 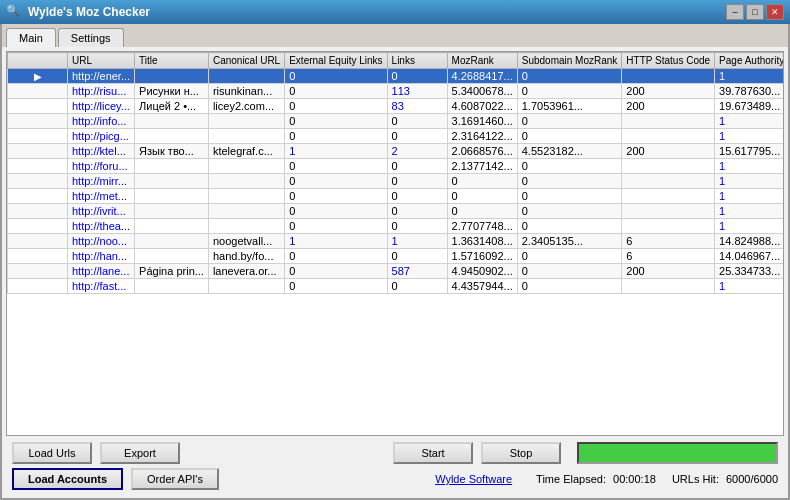 I want to click on bottom-row1: Load Urls Export Start Stop, so click(x=395, y=453).